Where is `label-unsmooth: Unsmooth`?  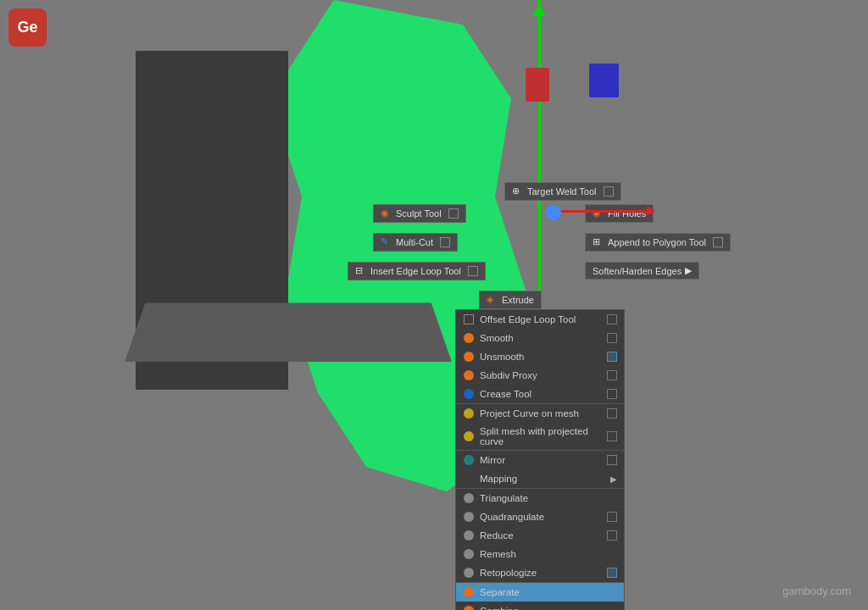
label-unsmooth: Unsmooth is located at coordinates (541, 357).